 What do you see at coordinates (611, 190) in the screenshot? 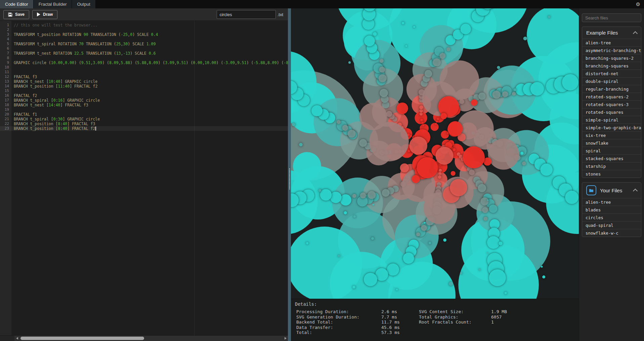
I see `your-files-header: Your Files` at bounding box center [611, 190].